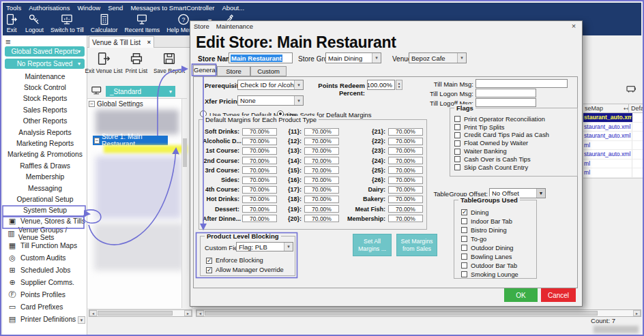 Image resolution: width=644 pixels, height=336 pixels. What do you see at coordinates (235, 27) in the screenshot?
I see `dialog-menu-item: Maintenance` at bounding box center [235, 27].